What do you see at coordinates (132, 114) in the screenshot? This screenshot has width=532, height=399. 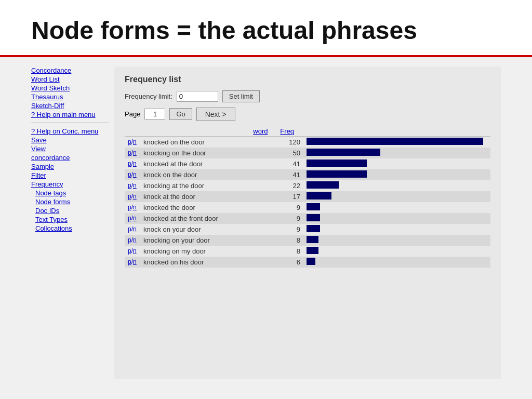 I see `page-label: Page` at bounding box center [132, 114].